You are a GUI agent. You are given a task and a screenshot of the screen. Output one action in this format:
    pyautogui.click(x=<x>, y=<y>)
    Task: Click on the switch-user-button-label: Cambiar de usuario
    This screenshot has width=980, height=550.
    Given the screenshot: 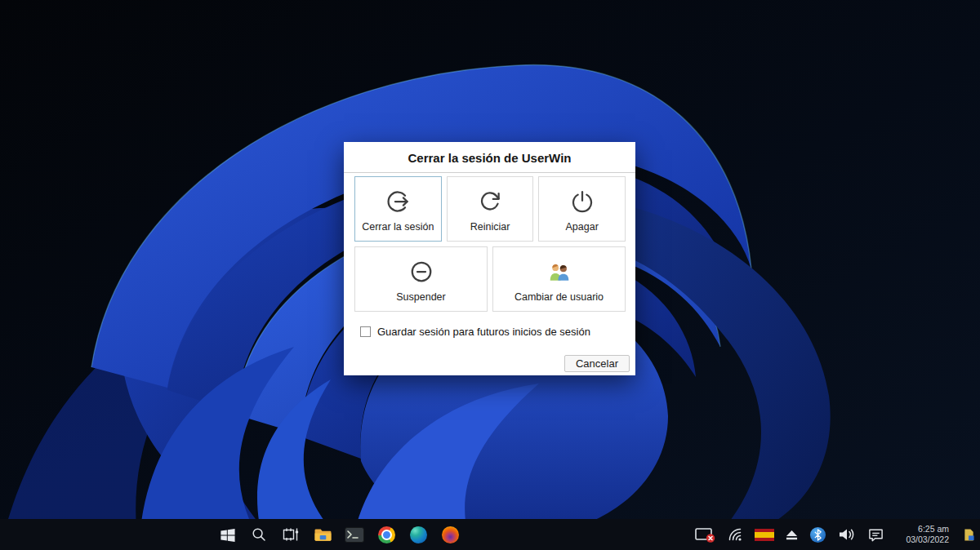 What is the action you would take?
    pyautogui.click(x=559, y=301)
    